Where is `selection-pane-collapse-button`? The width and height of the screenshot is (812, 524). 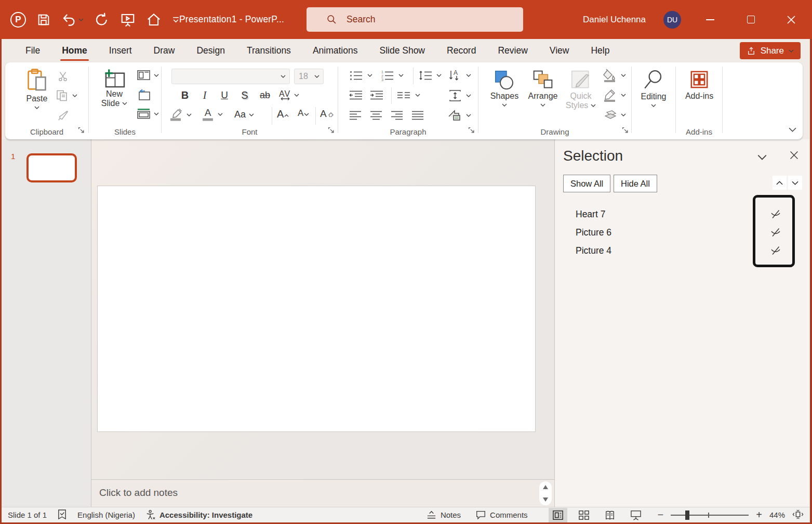 selection-pane-collapse-button is located at coordinates (762, 158).